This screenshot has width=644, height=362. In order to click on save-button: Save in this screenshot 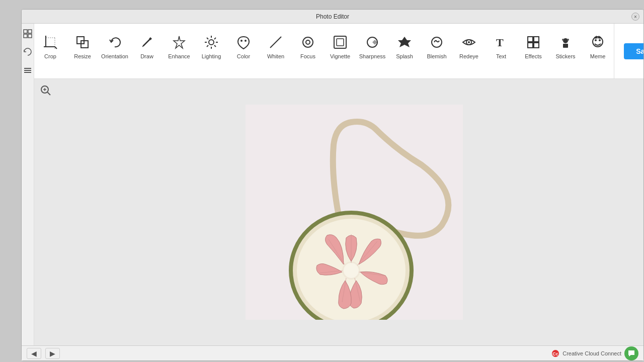, I will do `click(634, 51)`.